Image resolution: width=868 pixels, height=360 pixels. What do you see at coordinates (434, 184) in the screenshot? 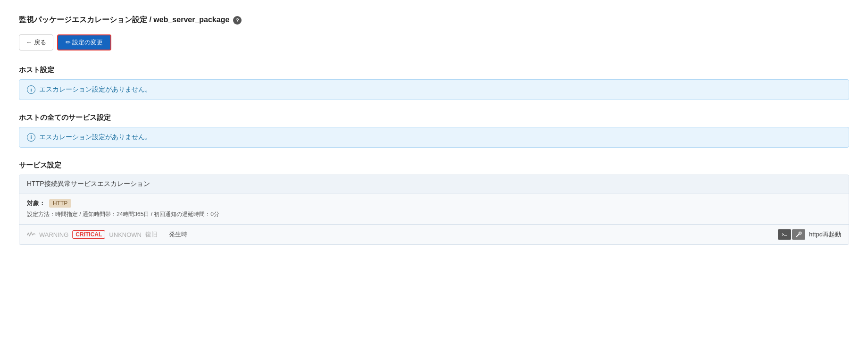
I see `service-card-header: HTTP接続異常サービスエスカレーション` at bounding box center [434, 184].